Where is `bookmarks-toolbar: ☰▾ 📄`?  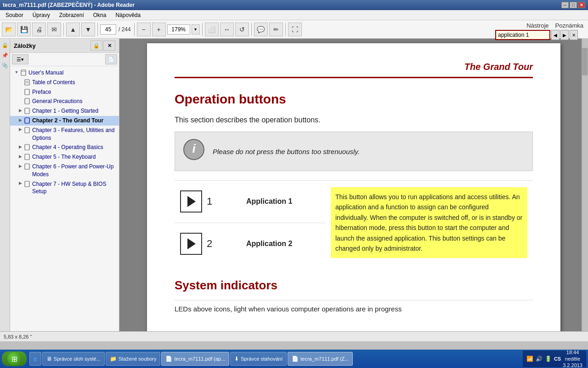 bookmarks-toolbar: ☰▾ 📄 is located at coordinates (64, 60).